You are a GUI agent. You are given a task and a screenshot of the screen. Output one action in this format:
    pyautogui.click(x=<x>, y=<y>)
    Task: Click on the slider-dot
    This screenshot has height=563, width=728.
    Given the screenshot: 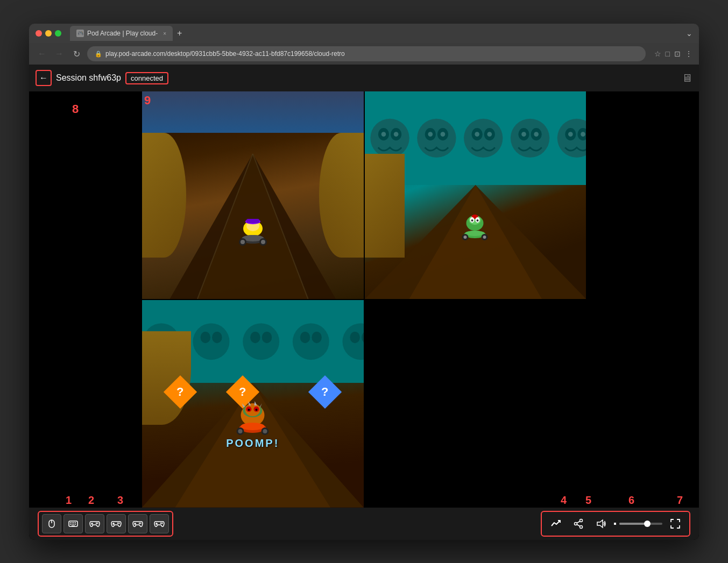 What is the action you would take?
    pyautogui.click(x=615, y=524)
    